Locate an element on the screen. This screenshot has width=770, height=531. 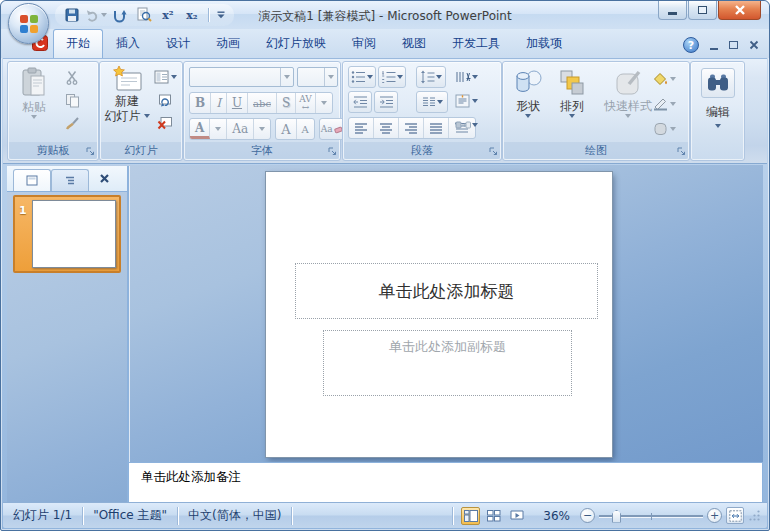
office-button is located at coordinates (28, 24).